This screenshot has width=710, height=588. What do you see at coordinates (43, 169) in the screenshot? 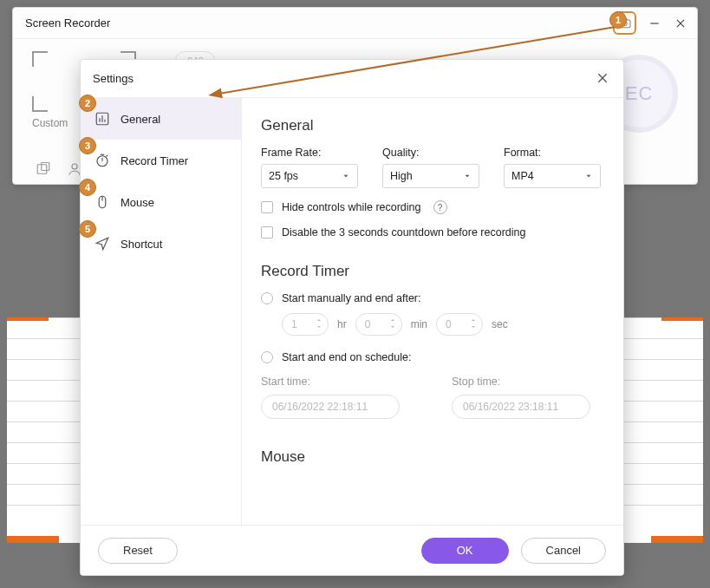
I see `capture-icon` at bounding box center [43, 169].